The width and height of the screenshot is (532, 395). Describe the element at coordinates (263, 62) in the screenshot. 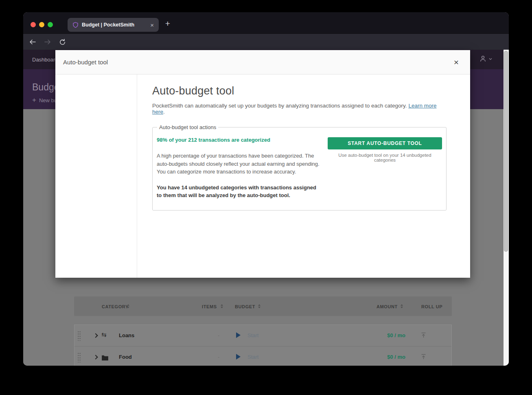

I see `modal-header: Auto-budget tool ×` at that location.